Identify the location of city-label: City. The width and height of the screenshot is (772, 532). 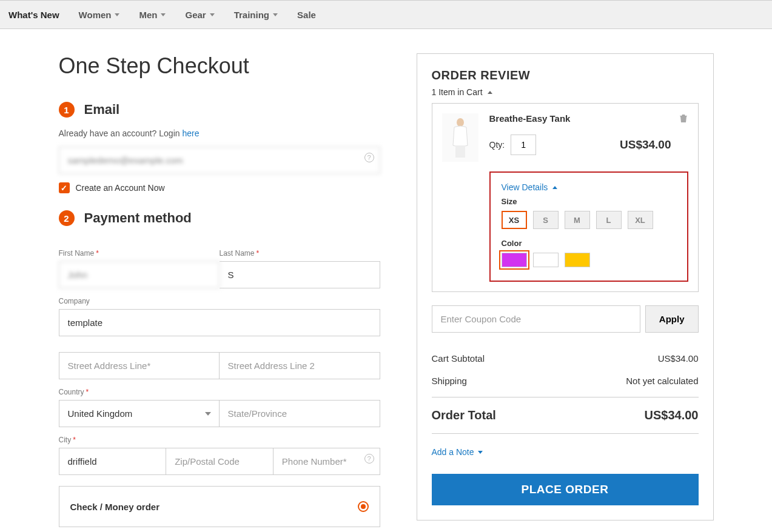
(220, 440).